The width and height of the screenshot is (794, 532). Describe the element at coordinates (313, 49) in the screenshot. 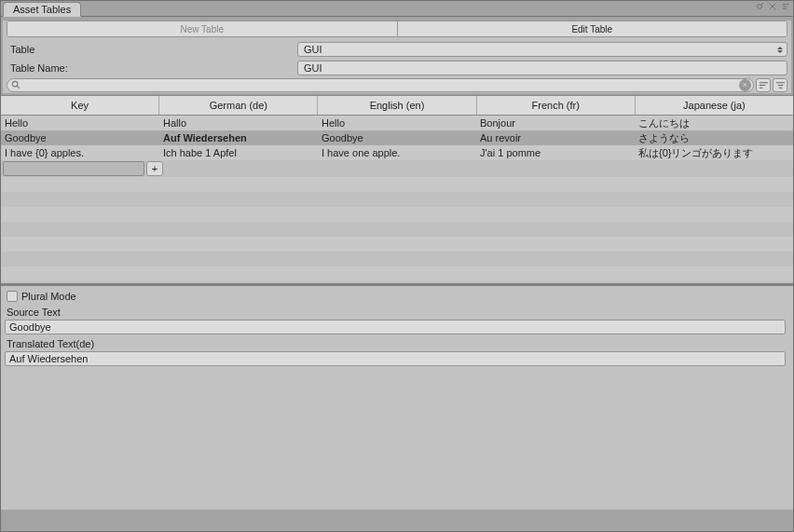

I see `table-dropdown-value: GUI` at that location.